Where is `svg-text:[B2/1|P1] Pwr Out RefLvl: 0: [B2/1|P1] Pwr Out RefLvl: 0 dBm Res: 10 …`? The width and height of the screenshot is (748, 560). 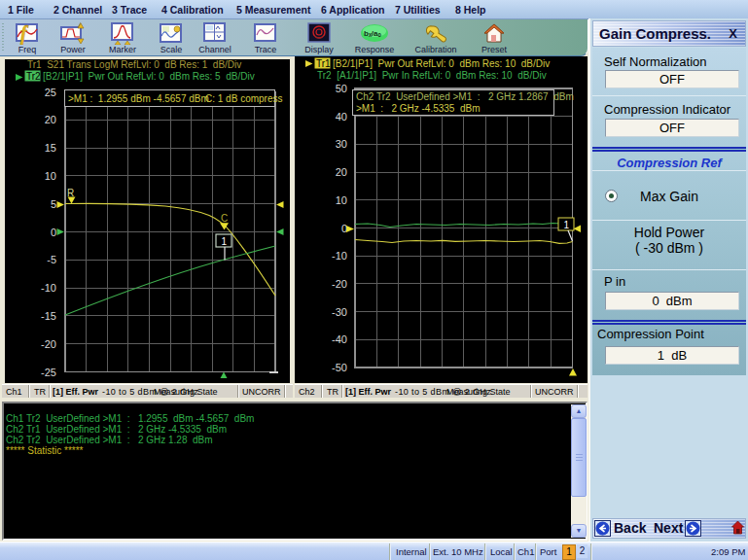
svg-text:[B2/1|P1] Pwr Out RefLvl: 0: [B2/1|P1] Pwr Out RefLvl: 0 dBm Res: 10 … is located at coordinates (442, 64).